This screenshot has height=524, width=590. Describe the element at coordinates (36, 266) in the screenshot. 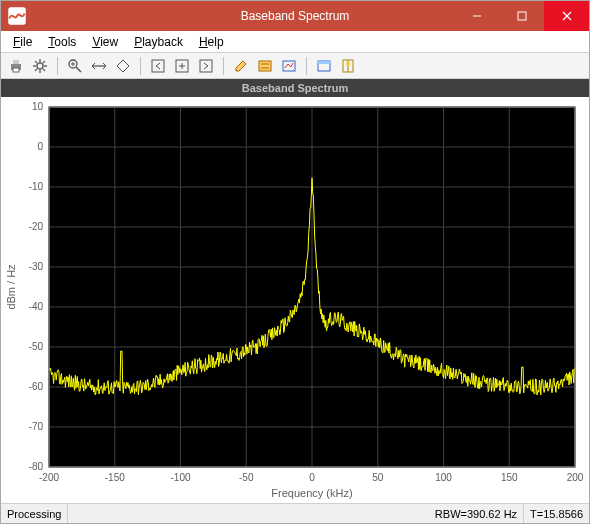

I see `svg-text: -30` at that location.